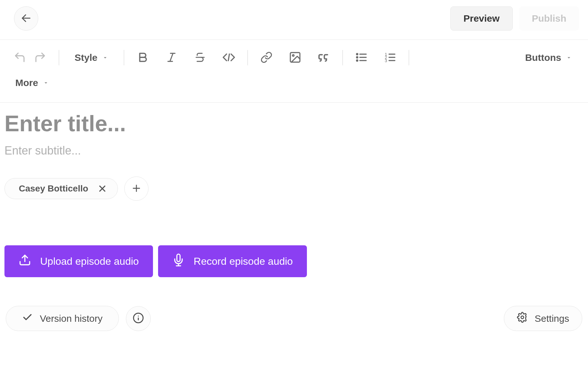 The image size is (588, 382). I want to click on upload-audio-label: Upload episode audio, so click(90, 261).